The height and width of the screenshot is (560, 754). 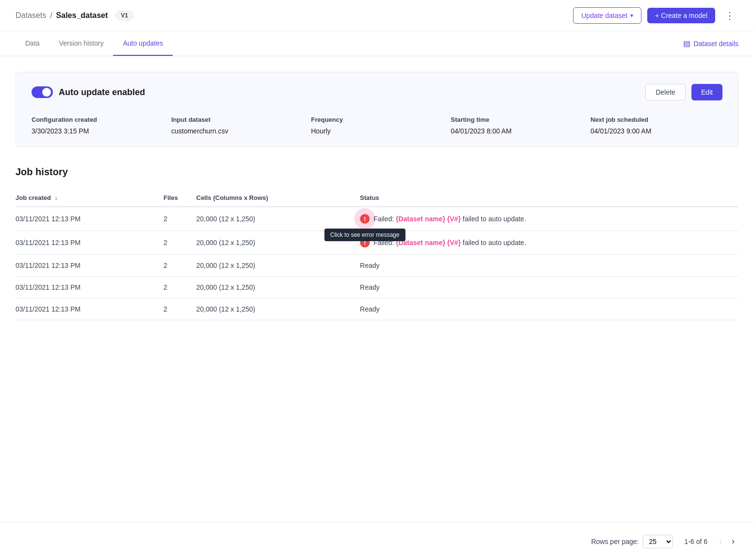 I want to click on starting-time-value: 04/01/2023 8:00 AM, so click(x=517, y=131).